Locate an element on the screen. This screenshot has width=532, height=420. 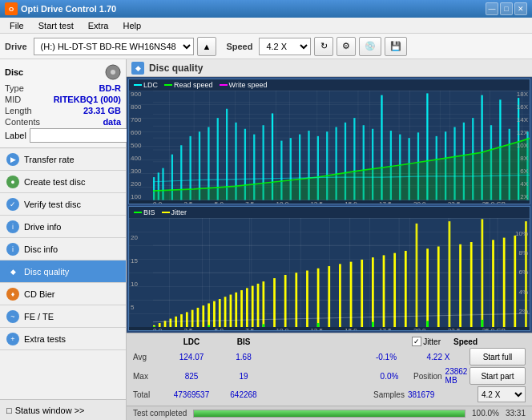
disc-label-row: Label ★ is located at coordinates (62, 135).